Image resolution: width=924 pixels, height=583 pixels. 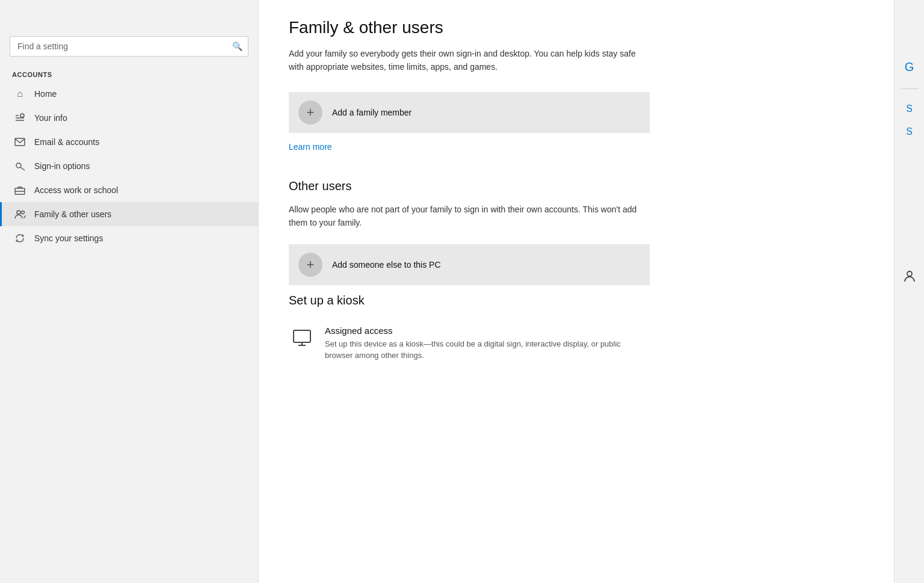 What do you see at coordinates (76, 190) in the screenshot?
I see `sidebar-item-access-work-label: Access work or school` at bounding box center [76, 190].